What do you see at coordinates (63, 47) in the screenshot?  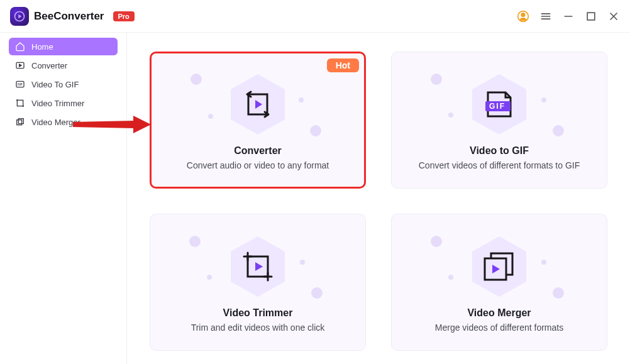 I see `sidebar-item-home: Home` at bounding box center [63, 47].